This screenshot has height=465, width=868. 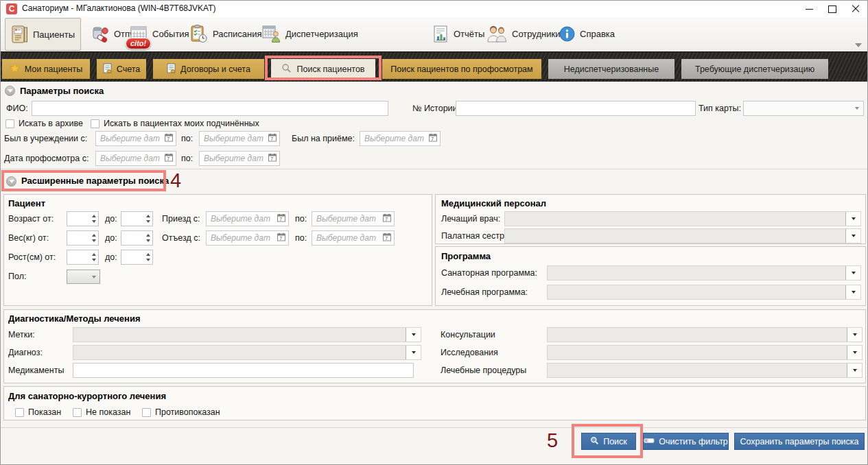 I want to click on departure-to-date-field: Выберите дат 7, so click(x=353, y=238).